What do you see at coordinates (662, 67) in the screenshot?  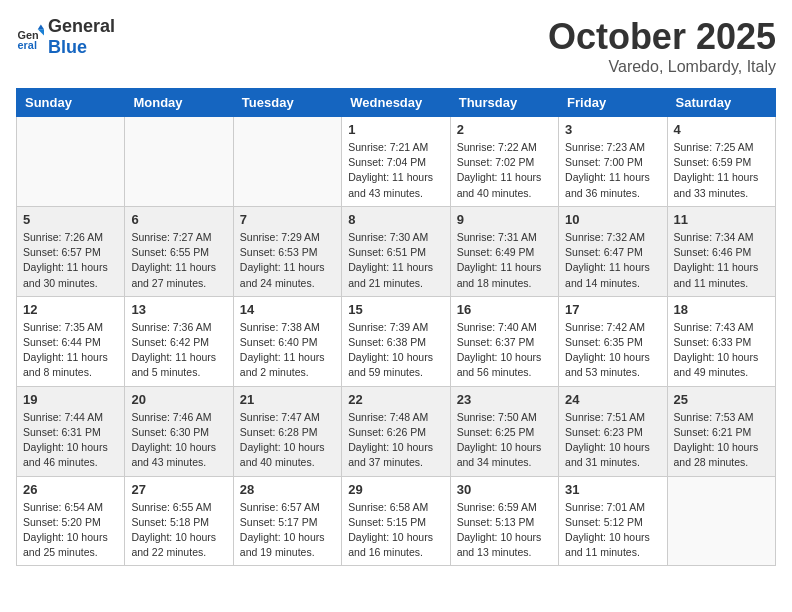 I see `location-title: Varedo, Lombardy, Italy` at bounding box center [662, 67].